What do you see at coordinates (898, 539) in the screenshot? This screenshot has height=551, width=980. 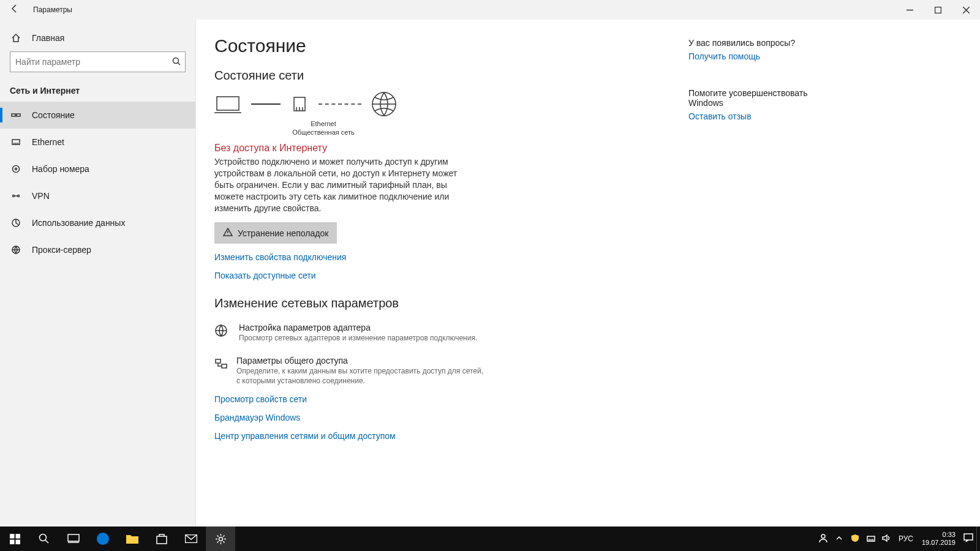 I see `system-tray: РУС 0:33 19.07.2019` at bounding box center [898, 539].